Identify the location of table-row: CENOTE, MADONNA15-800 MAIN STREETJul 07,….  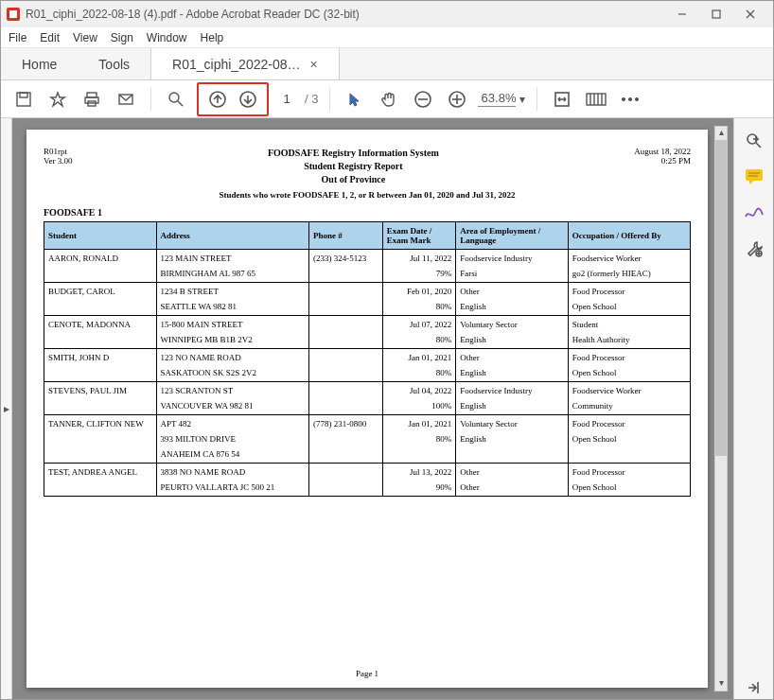
(367, 333).